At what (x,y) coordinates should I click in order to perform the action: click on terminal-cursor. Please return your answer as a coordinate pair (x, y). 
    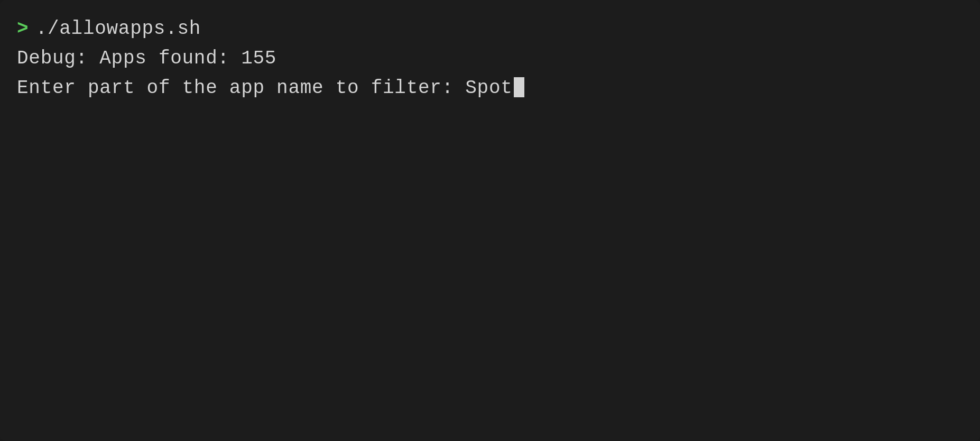
    Looking at the image, I should click on (519, 87).